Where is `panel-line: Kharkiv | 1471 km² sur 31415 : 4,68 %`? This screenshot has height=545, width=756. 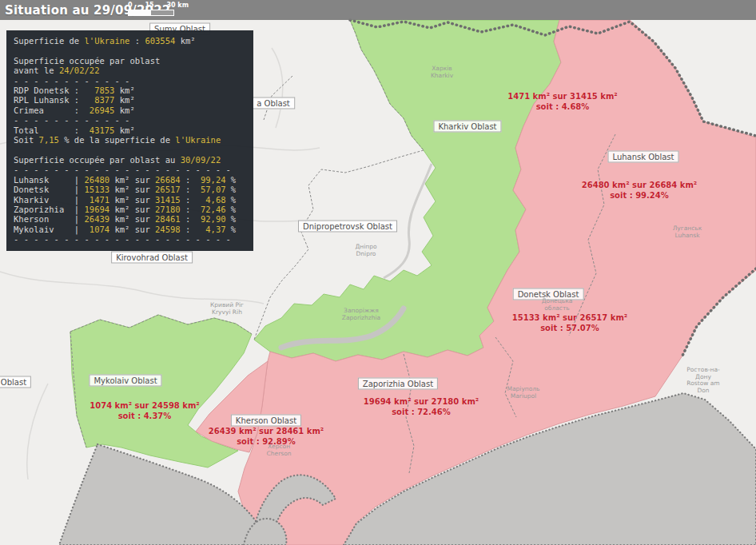
panel-line: Kharkiv | 1471 km² sur 31415 : 4,68 % is located at coordinates (129, 200).